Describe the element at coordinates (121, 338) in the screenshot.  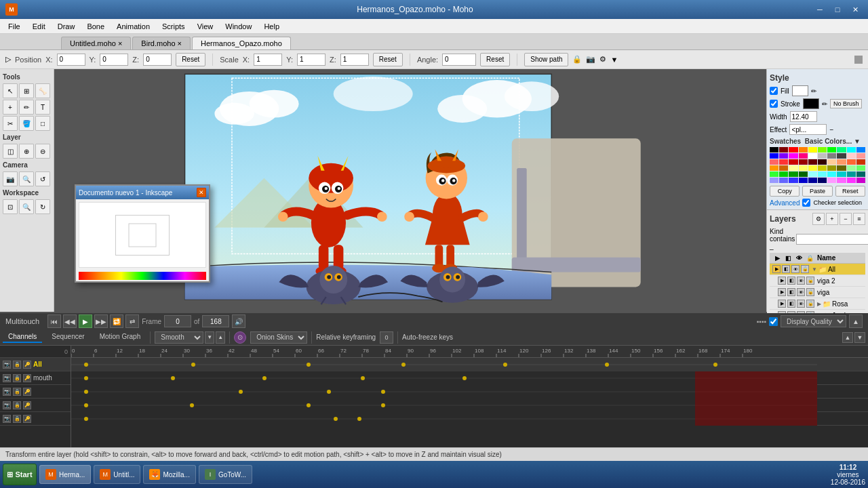
I see `motion-graph-tab: Motion Graph` at that location.